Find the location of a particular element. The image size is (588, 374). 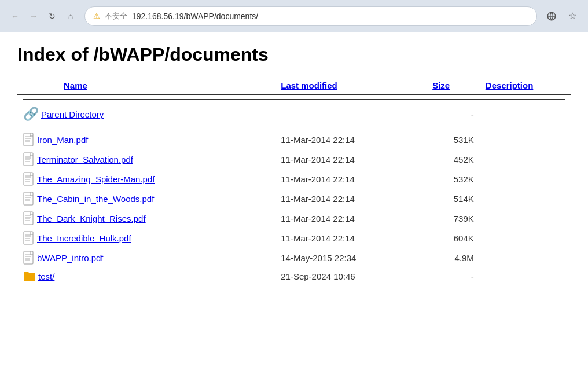

file-name-cell: Terminator_Salvation.pdf is located at coordinates (146, 159).